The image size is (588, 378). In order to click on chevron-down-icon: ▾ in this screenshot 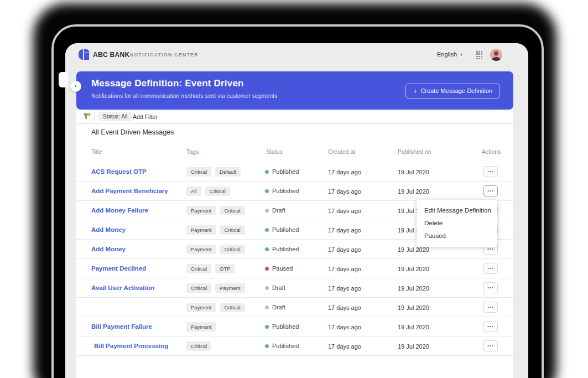, I will do `click(461, 54)`.